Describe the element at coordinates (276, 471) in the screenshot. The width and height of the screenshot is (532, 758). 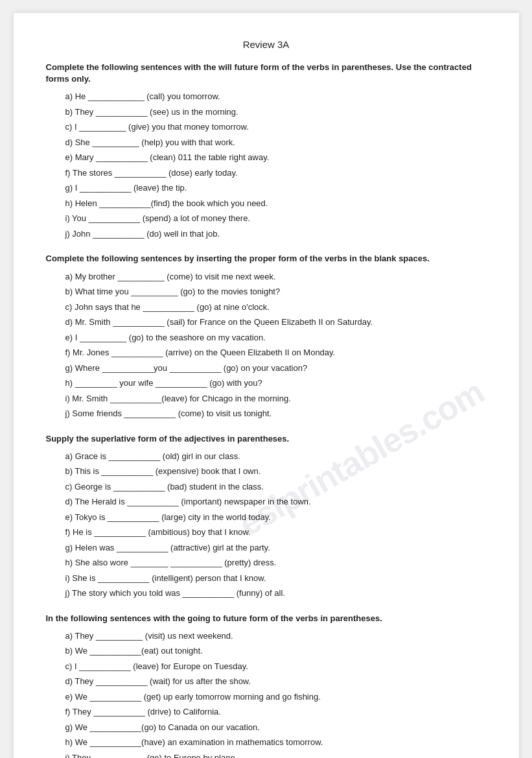
I see `list-item: b) This is ___________ (expensive) book …` at that location.